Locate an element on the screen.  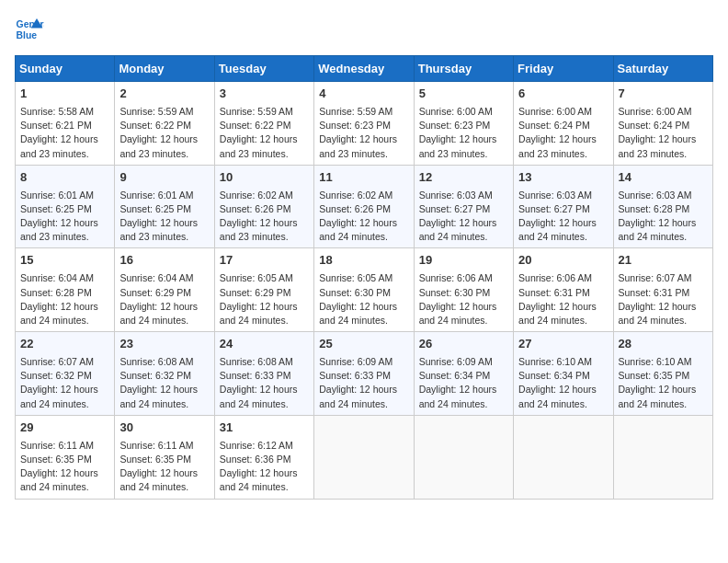
calendar-cell: 2Sunrise: 5:59 AMSunset: 6:22 PMDaylight… is located at coordinates (165, 123).